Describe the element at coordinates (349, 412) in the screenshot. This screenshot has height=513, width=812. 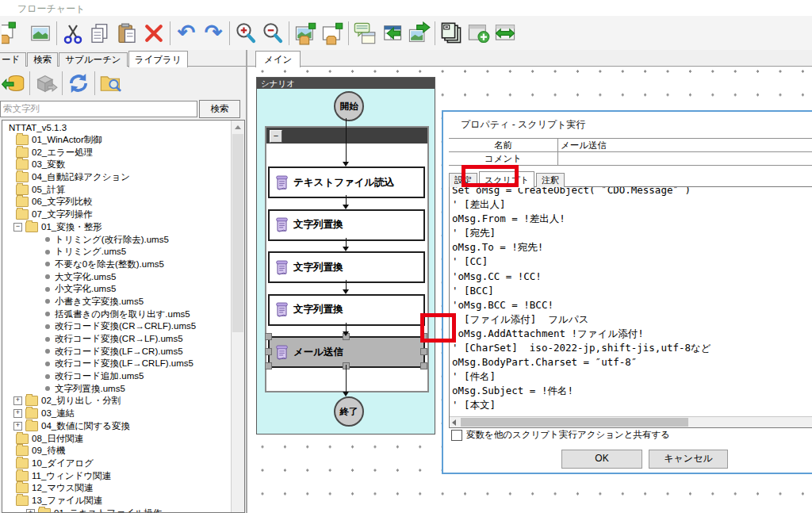
I see `end-node: 終了` at that location.